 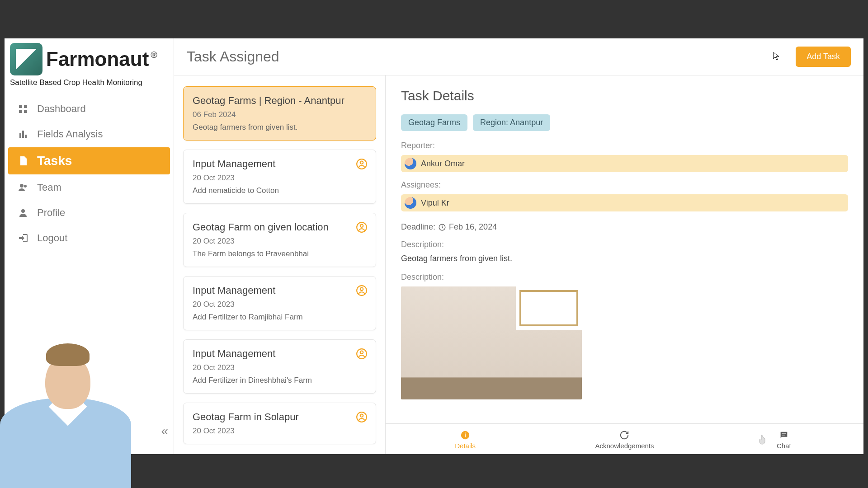 What do you see at coordinates (784, 439) in the screenshot?
I see `tab-chat: Chat` at bounding box center [784, 439].